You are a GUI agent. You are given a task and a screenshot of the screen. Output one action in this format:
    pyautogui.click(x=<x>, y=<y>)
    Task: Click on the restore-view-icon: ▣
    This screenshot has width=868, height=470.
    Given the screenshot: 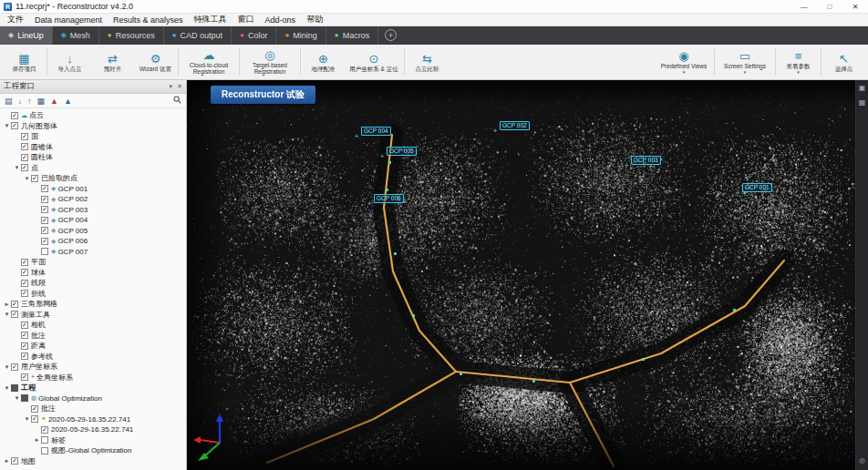 What is the action you would take?
    pyautogui.click(x=863, y=87)
    